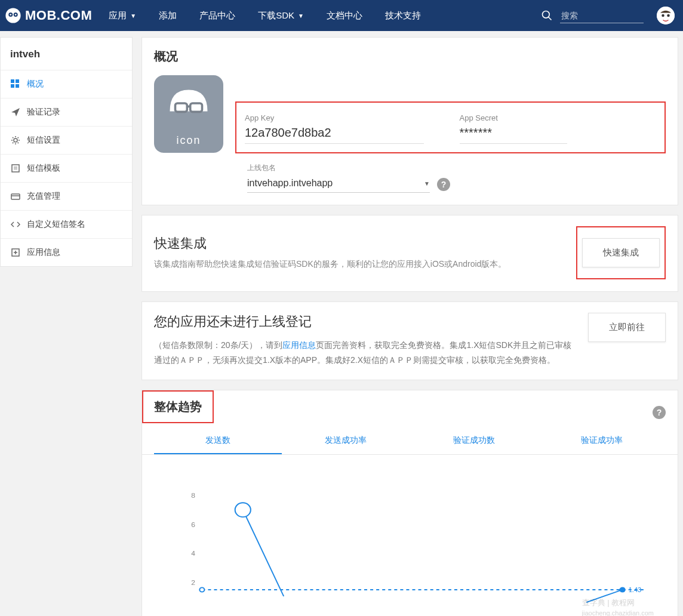 The height and width of the screenshot is (616, 683). Describe the element at coordinates (66, 224) in the screenshot. I see `sidebar-item-custom-sign: 自定义短信签名` at that location.